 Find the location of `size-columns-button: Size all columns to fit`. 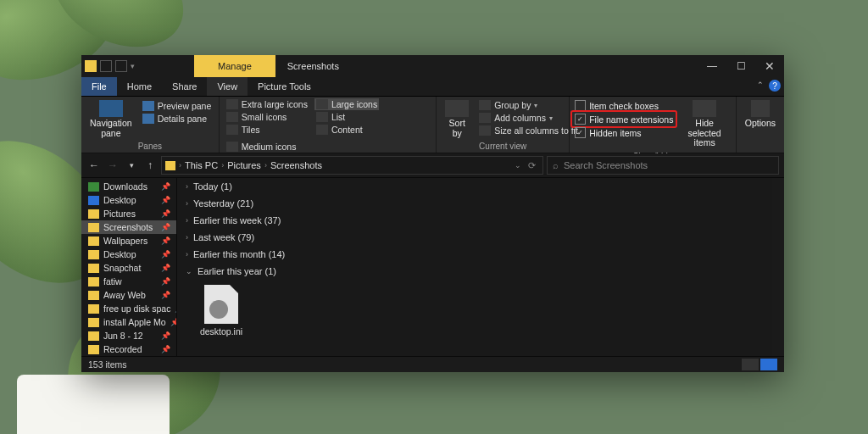

size-columns-button: Size all columns to fit is located at coordinates (529, 131).